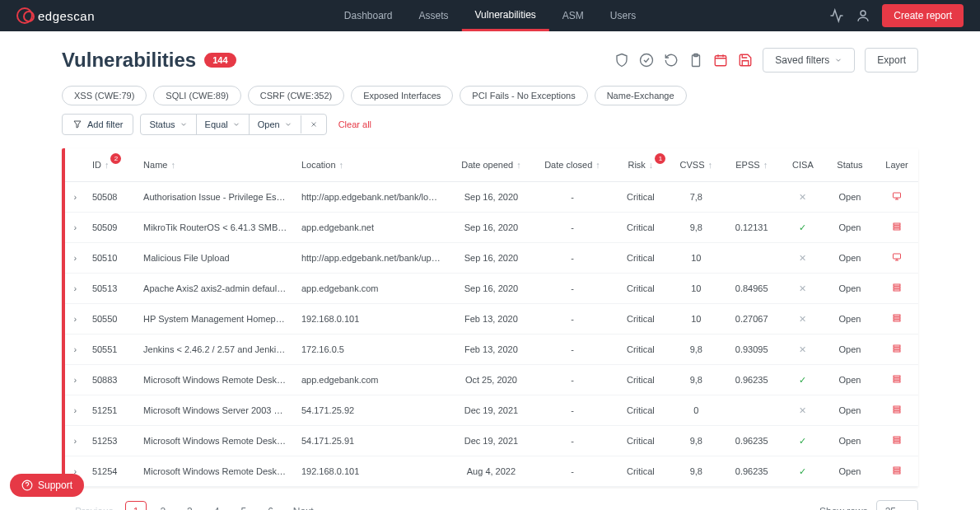 This screenshot has width=980, height=510. Describe the element at coordinates (696, 165) in the screenshot. I see `col-cvss: CVSS↑` at that location.